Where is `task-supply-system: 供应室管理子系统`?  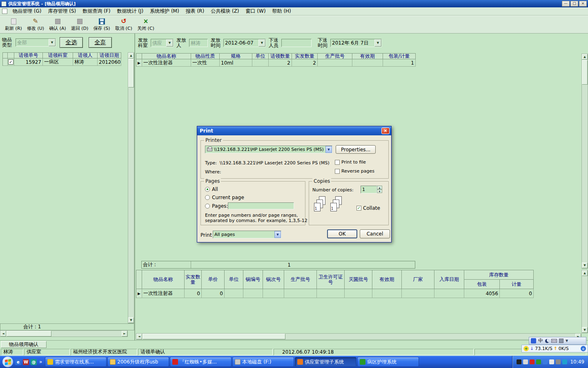
task-supply-system: 供应室管理子系统 is located at coordinates (326, 362).